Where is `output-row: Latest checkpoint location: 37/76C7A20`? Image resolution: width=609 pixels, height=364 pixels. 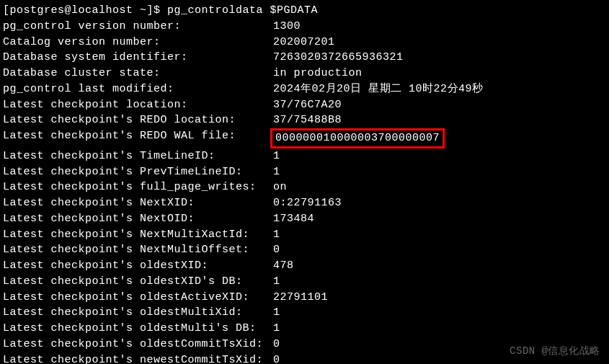
output-row: Latest checkpoint location: 37/76C7A20 is located at coordinates (304, 105).